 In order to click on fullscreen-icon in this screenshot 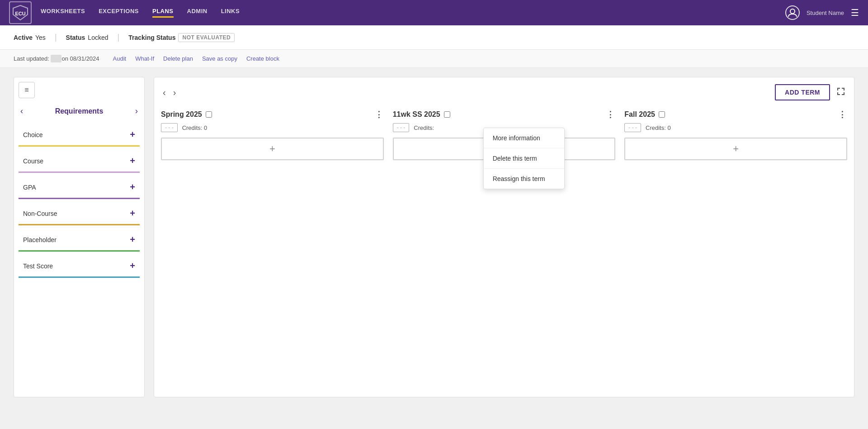, I will do `click(841, 92)`.